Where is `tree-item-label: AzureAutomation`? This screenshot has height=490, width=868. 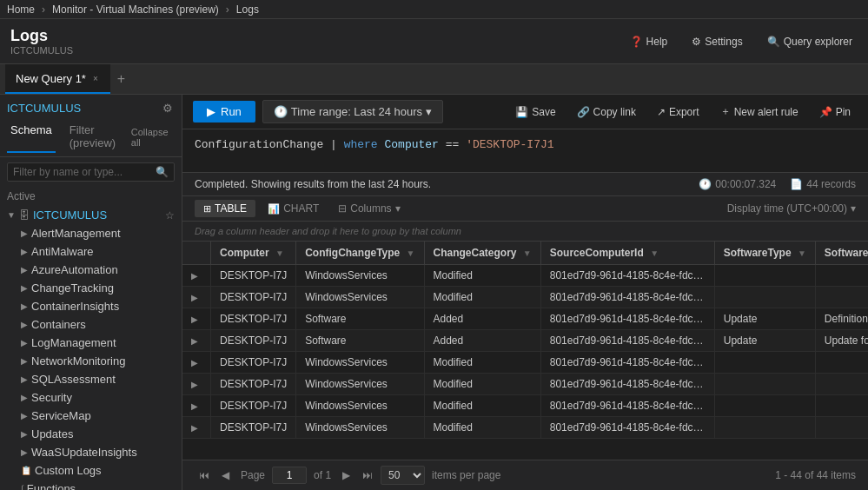
tree-item-label: AzureAutomation is located at coordinates (75, 269).